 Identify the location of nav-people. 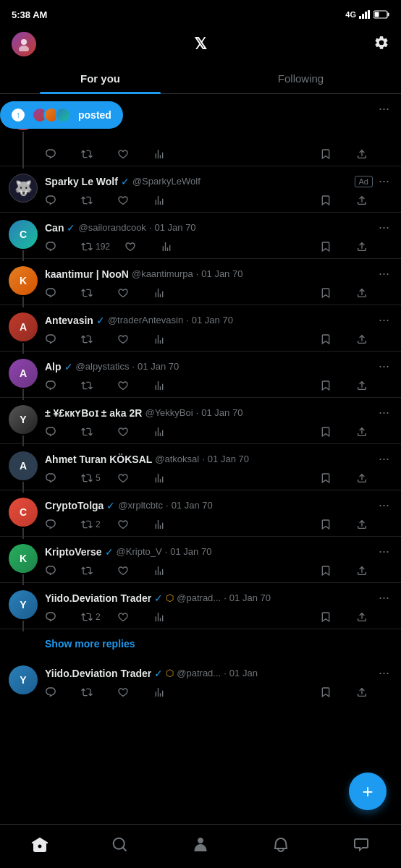
(200, 845).